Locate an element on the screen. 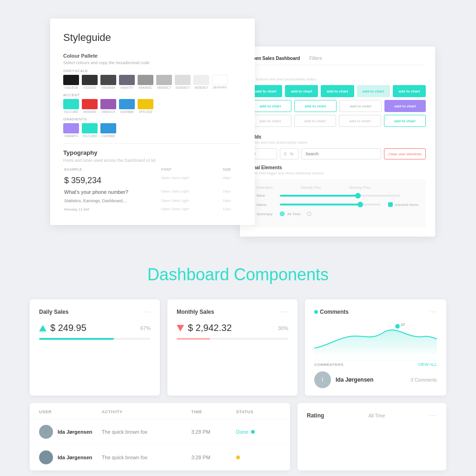 The image size is (476, 476). comments-title: Comments is located at coordinates (334, 312).